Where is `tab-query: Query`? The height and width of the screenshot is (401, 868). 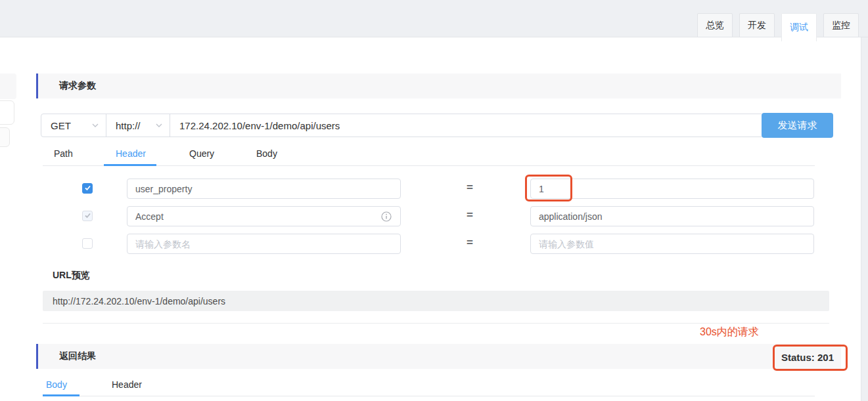
tab-query: Query is located at coordinates (202, 154).